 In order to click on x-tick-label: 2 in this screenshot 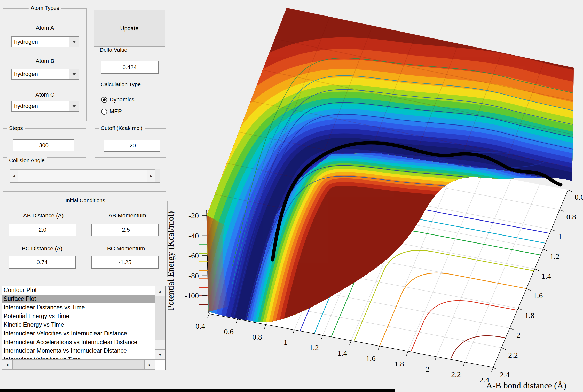, I will do `click(428, 369)`.